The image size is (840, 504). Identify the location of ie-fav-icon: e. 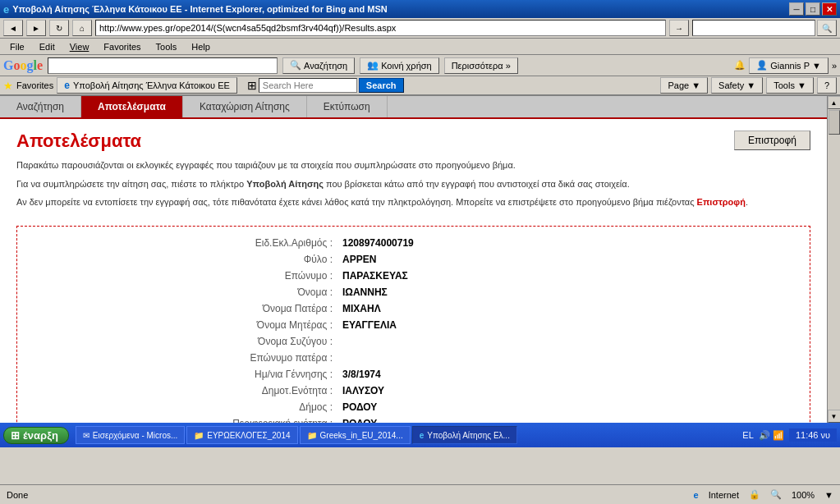
(67, 85).